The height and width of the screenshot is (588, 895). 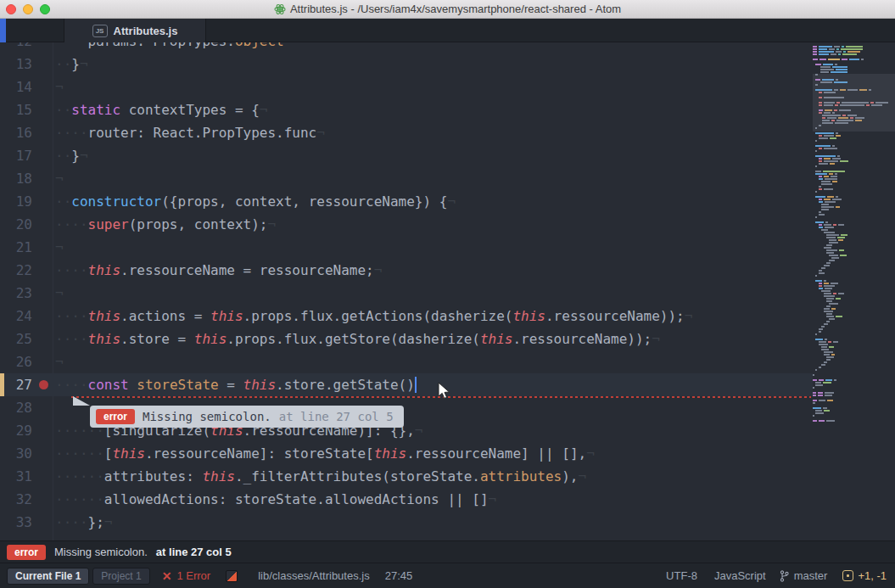 What do you see at coordinates (26, 453) in the screenshot?
I see `line-number: 30` at bounding box center [26, 453].